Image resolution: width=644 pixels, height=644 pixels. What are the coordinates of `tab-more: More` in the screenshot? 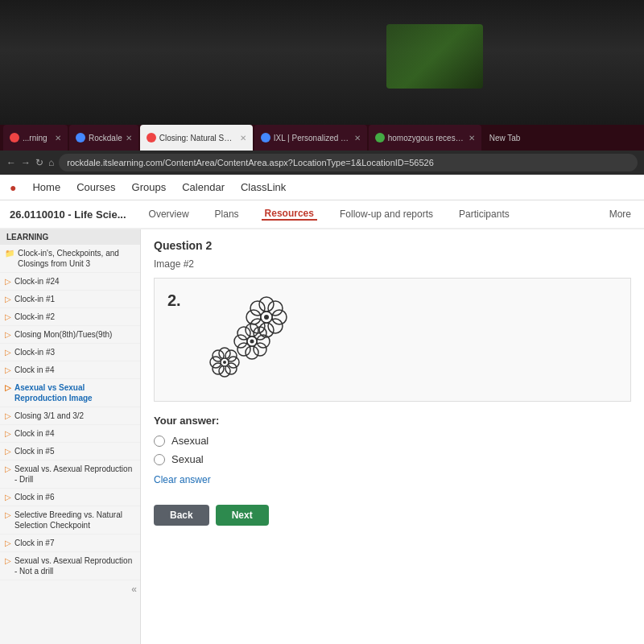 It's located at (620, 214).